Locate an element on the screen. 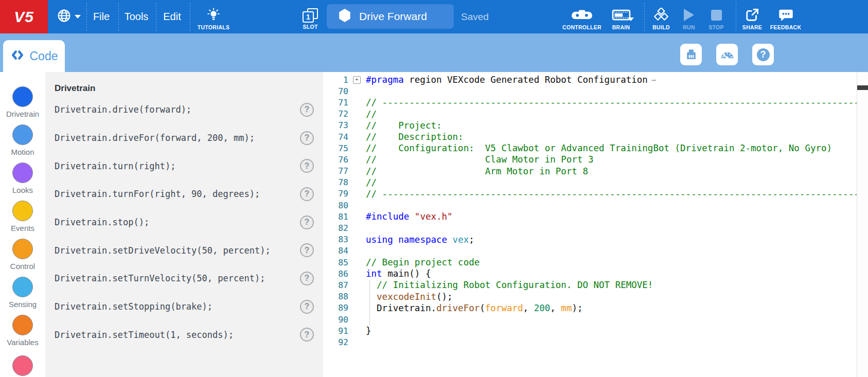  stop-button: STOP is located at coordinates (716, 17).